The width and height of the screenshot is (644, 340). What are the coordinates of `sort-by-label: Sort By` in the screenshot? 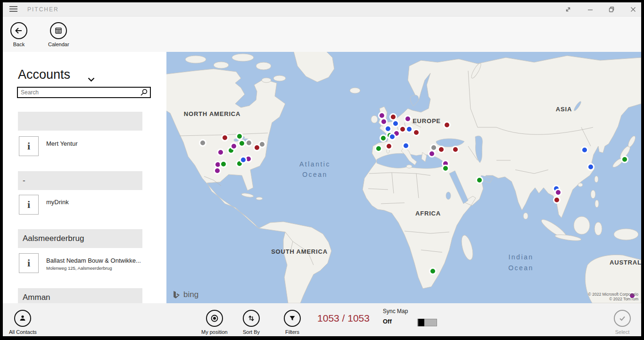 It's located at (251, 332).